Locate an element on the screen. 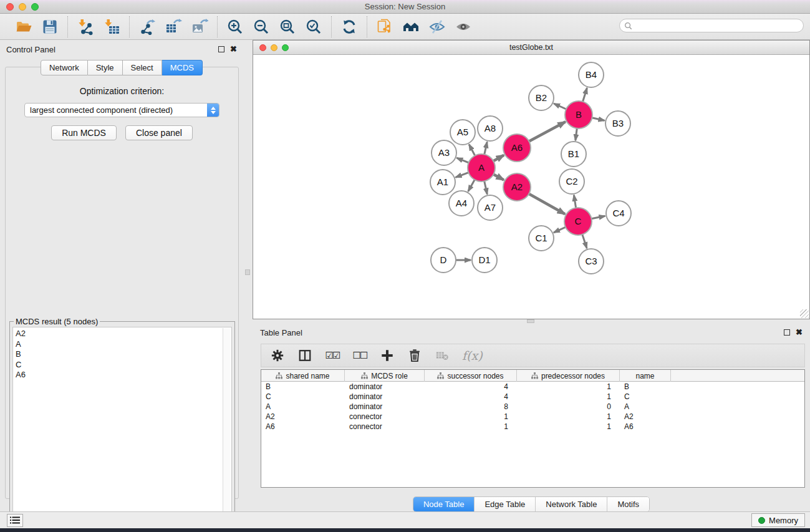  table-row: Cdominator41C is located at coordinates (533, 397).